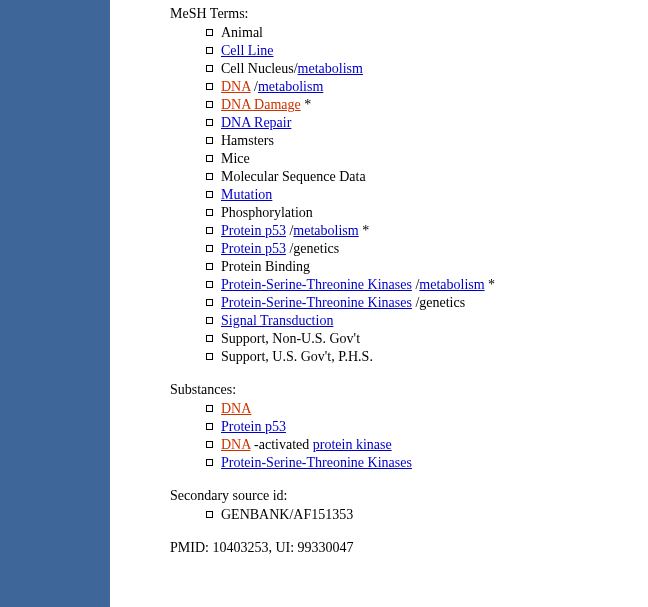 The width and height of the screenshot is (648, 607). What do you see at coordinates (422, 445) in the screenshot?
I see `substance-item: DNA -activated protein kinase` at bounding box center [422, 445].